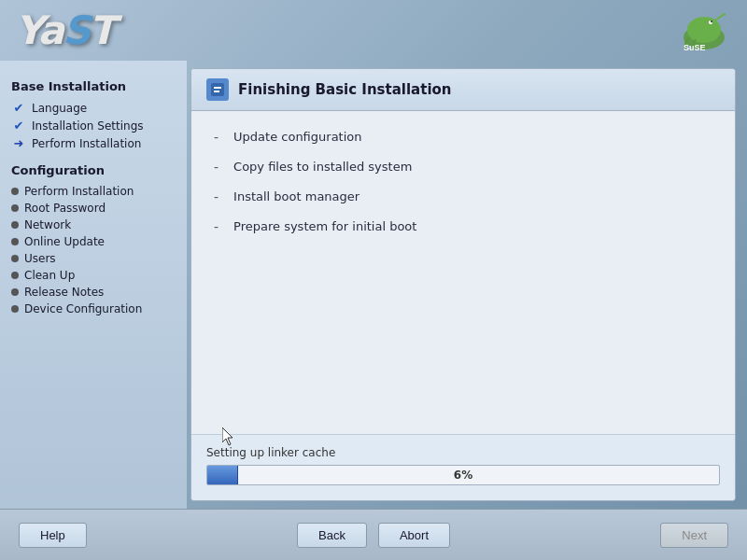 This screenshot has height=560, width=747. Describe the element at coordinates (78, 191) in the screenshot. I see `sidebar-label-perform-installation-cfg: Perform Installation` at that location.